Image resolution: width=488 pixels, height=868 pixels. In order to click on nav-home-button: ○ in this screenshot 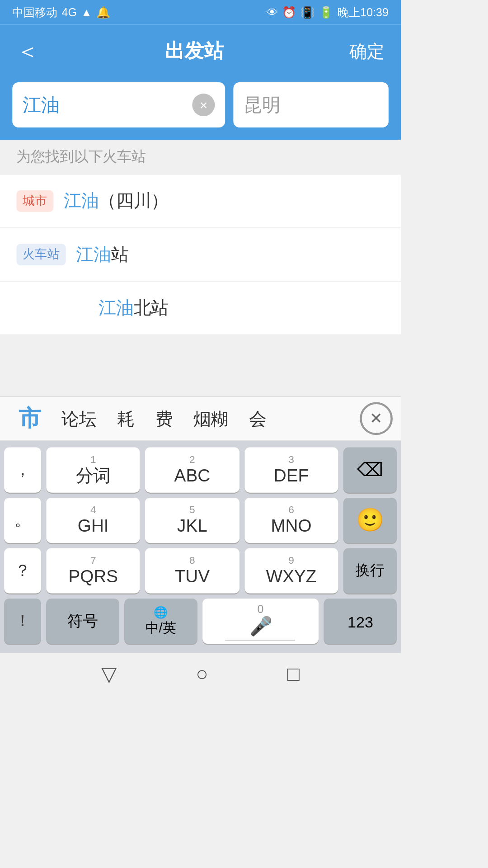, I will do `click(202, 674)`.